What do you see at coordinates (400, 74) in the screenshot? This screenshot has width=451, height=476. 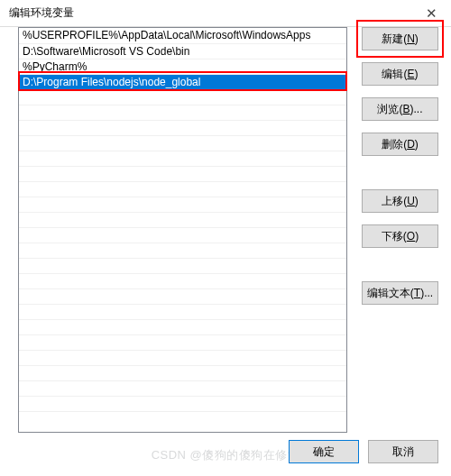 I see `edit-button: 编辑(E)` at bounding box center [400, 74].